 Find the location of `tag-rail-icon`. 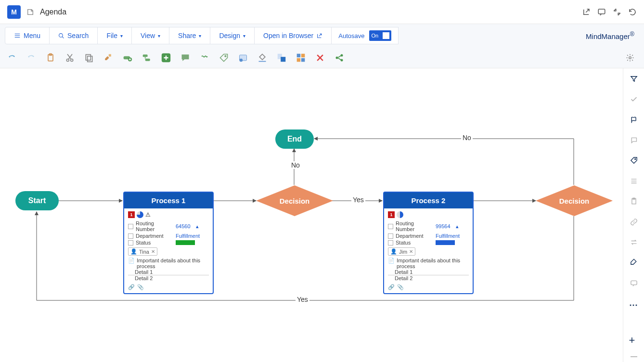

tag-rail-icon is located at coordinates (634, 160).